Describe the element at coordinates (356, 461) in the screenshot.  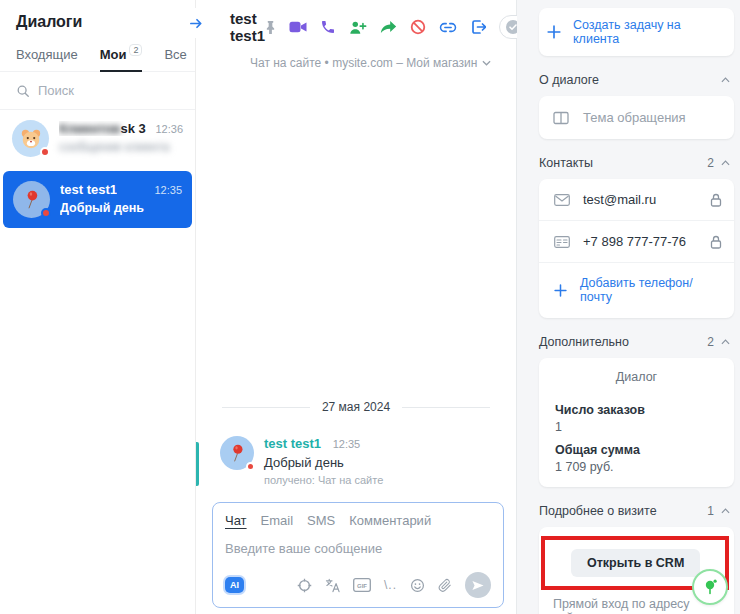
I see `chat-message: test test1 12:35 Добрый день получено: Ч…` at that location.